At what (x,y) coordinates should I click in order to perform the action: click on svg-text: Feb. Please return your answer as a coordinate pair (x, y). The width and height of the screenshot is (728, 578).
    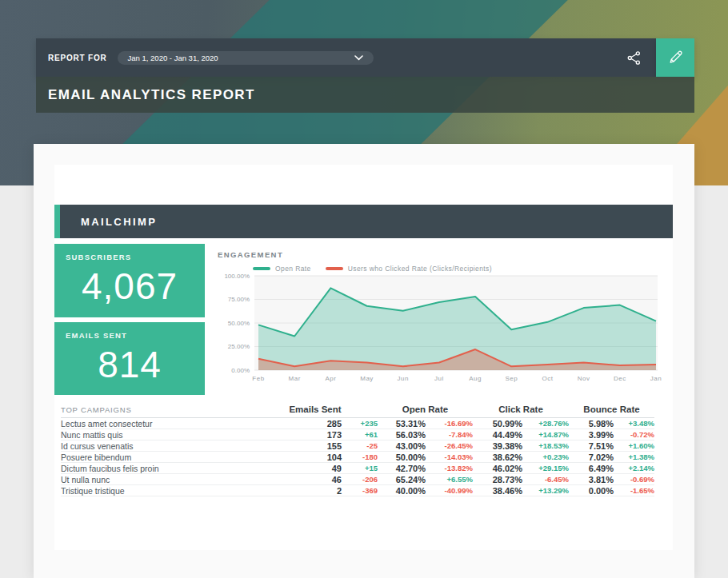
    Looking at the image, I should click on (258, 379).